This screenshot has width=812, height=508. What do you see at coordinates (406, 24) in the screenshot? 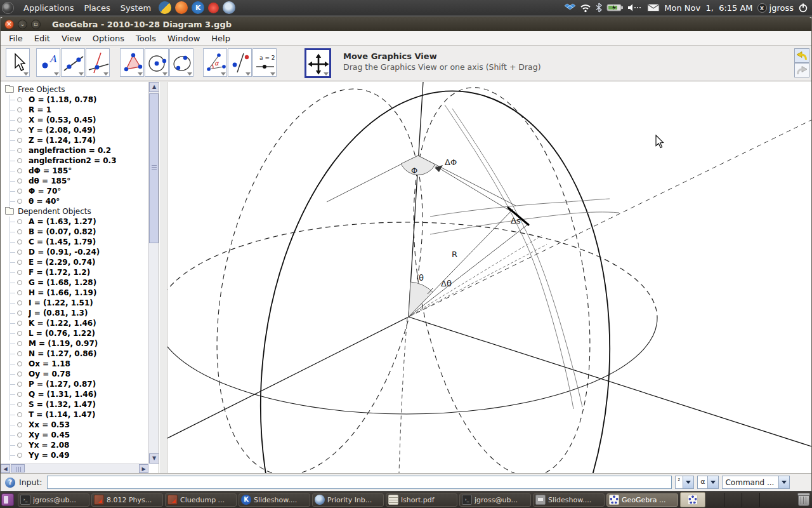
I see `titlebar: × ⌄ ▫ GeoGebra - 2010-10-28 Diagram 3.gg…` at bounding box center [406, 24].